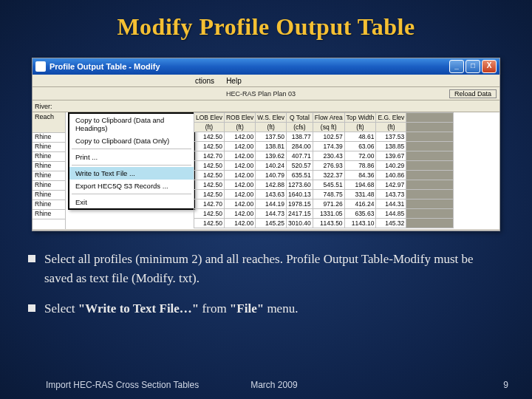 The width and height of the screenshot is (532, 399). I want to click on menu-copy-data: Copy to Clipboard (Data Only), so click(132, 140).